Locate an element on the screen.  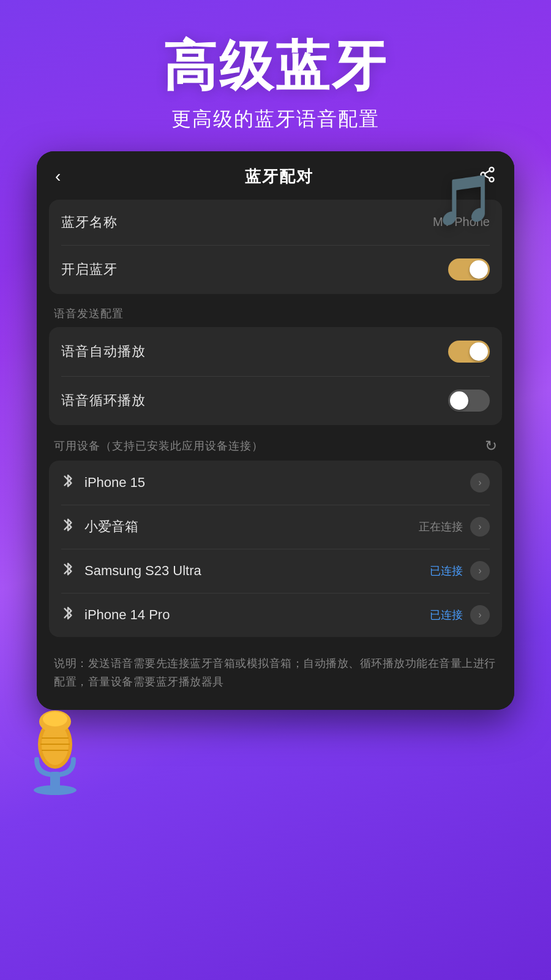
voice-autoplay-label: 语音自动播放 is located at coordinates (103, 352).